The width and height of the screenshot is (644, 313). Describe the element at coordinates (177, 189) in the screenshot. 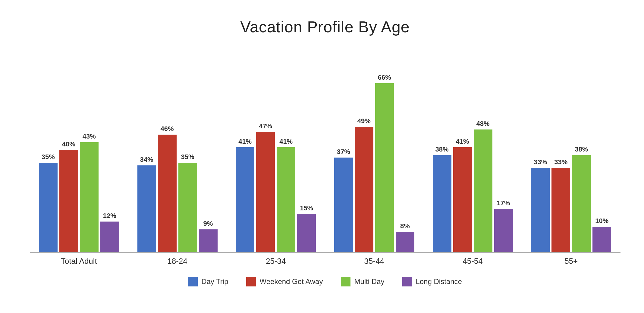

I see `bars-group-1: 34%46%35%9%` at that location.